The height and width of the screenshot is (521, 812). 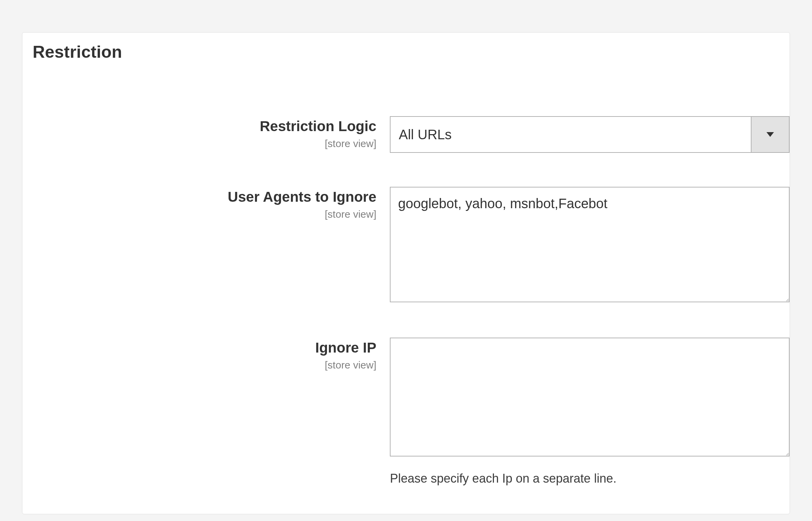 What do you see at coordinates (590, 245) in the screenshot?
I see `user-agents-ignore-textarea` at bounding box center [590, 245].